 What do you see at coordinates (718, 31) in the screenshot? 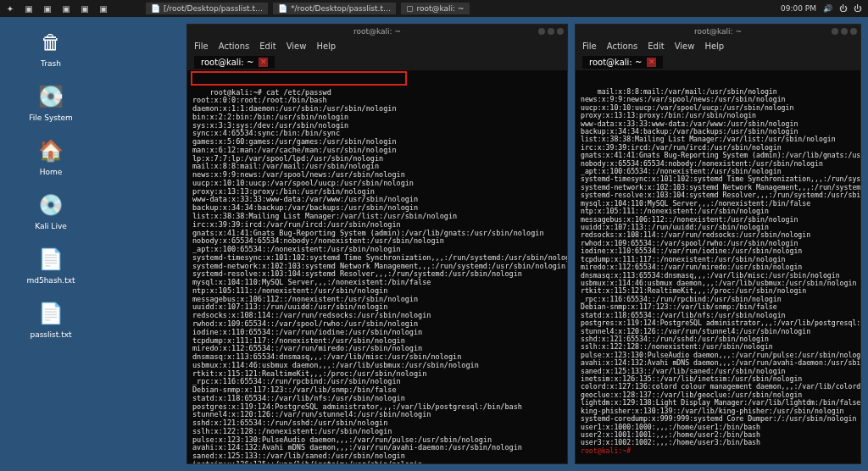
I see `terminal-right-titlebar: root@kali: ~` at bounding box center [718, 31].